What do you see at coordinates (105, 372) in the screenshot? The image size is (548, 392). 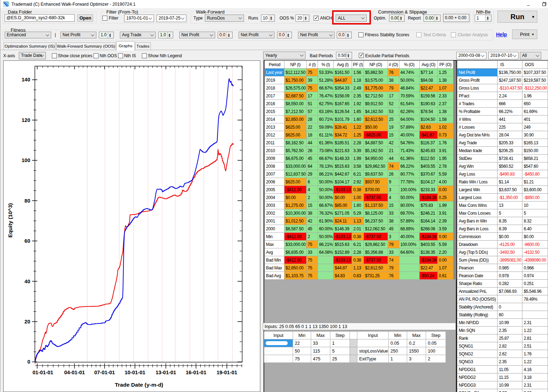 I see `svg-text: 07-01-01` at bounding box center [105, 372].